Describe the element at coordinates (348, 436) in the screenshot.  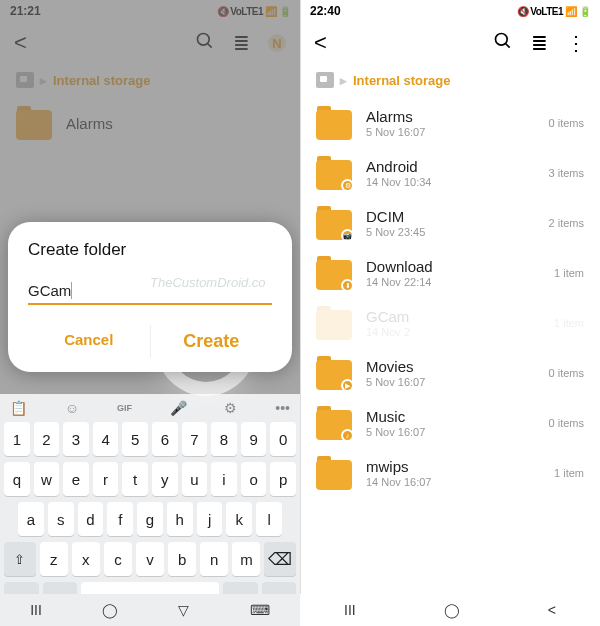
I see `folder-badge-icon: ♪` at that location.